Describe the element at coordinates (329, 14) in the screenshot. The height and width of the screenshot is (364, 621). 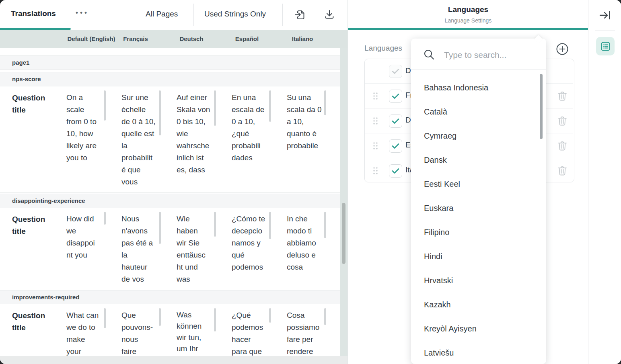
I see `download-icon` at that location.